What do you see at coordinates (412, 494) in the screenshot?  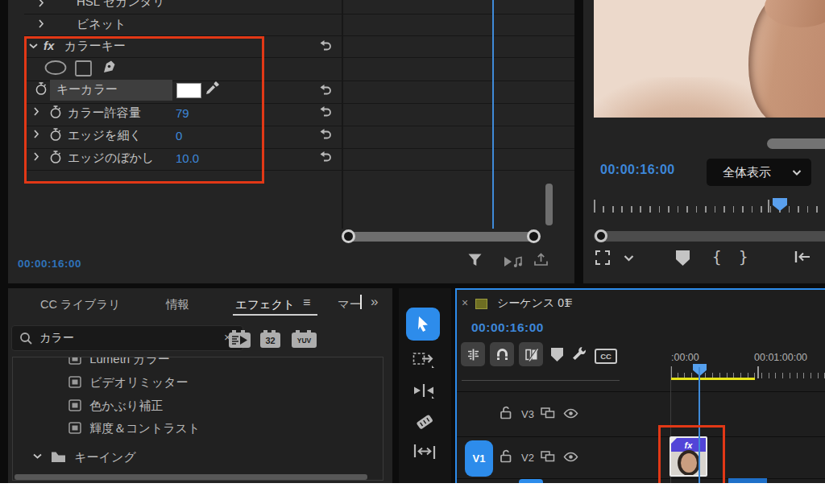 I see `desktop-background` at bounding box center [412, 494].